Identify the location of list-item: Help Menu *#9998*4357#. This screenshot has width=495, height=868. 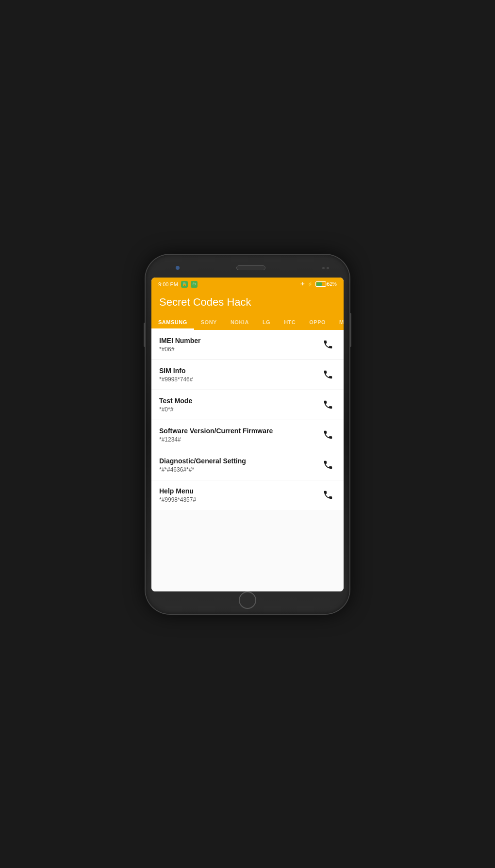
(248, 495).